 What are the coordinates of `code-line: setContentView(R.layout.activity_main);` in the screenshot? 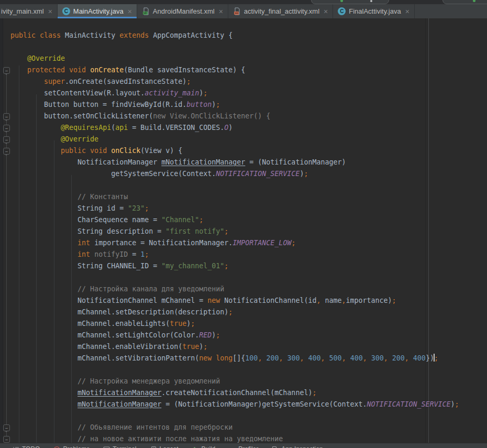 It's located at (244, 93).